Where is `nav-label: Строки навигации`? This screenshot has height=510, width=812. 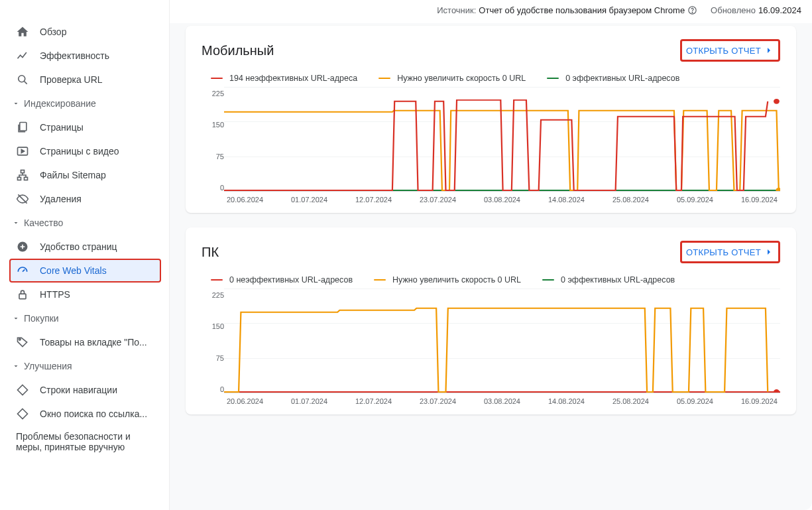 nav-label: Строки навигации is located at coordinates (78, 390).